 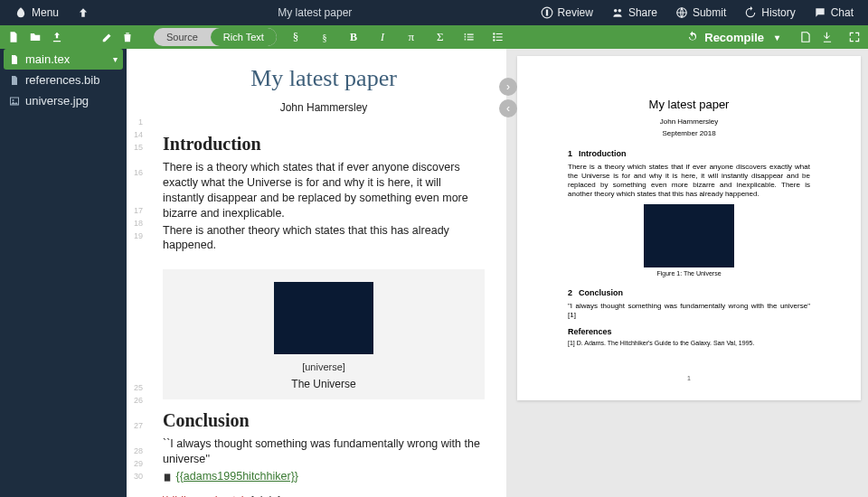 What do you see at coordinates (63, 101) in the screenshot?
I see `file-universe-jpg: universe.jpg` at bounding box center [63, 101].